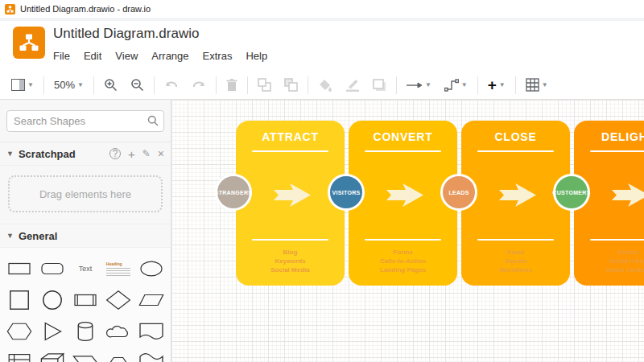 The image size is (644, 362). I want to click on zoom-level-dropdown: 50% ▼, so click(69, 85).